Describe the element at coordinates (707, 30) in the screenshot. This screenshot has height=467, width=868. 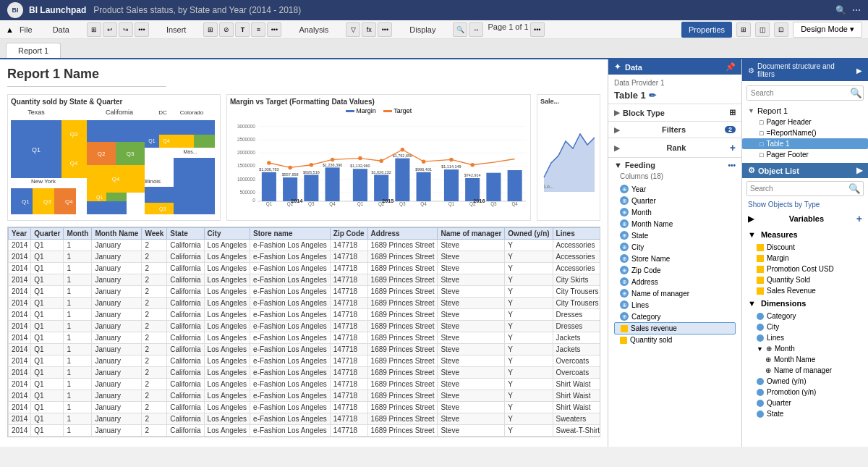
I see `properties-button: Properties` at that location.